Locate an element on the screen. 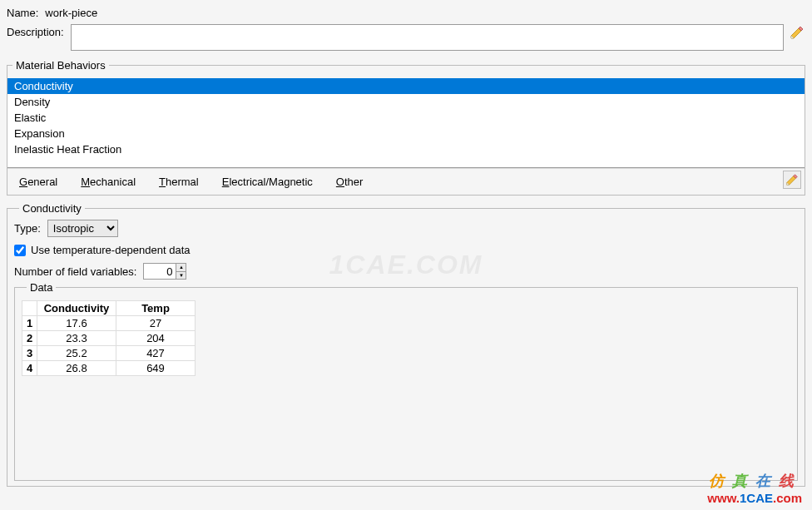  spinner-up-icon: ▲ is located at coordinates (181, 268).